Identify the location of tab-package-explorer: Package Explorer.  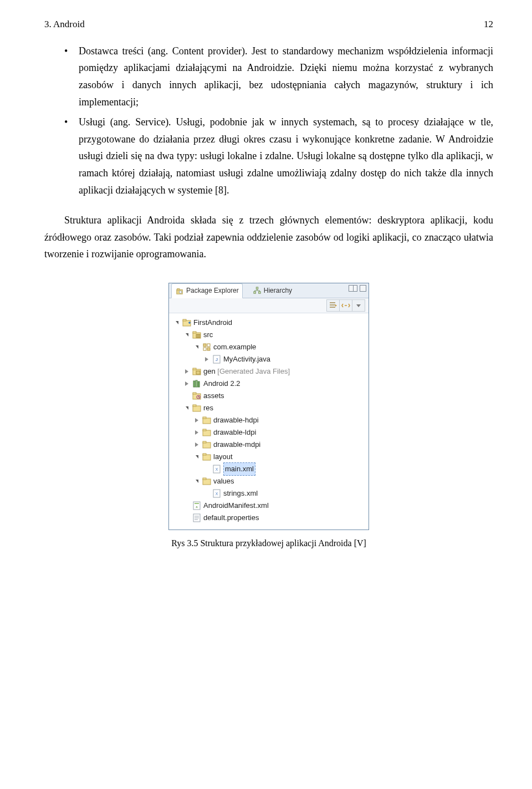
(207, 291).